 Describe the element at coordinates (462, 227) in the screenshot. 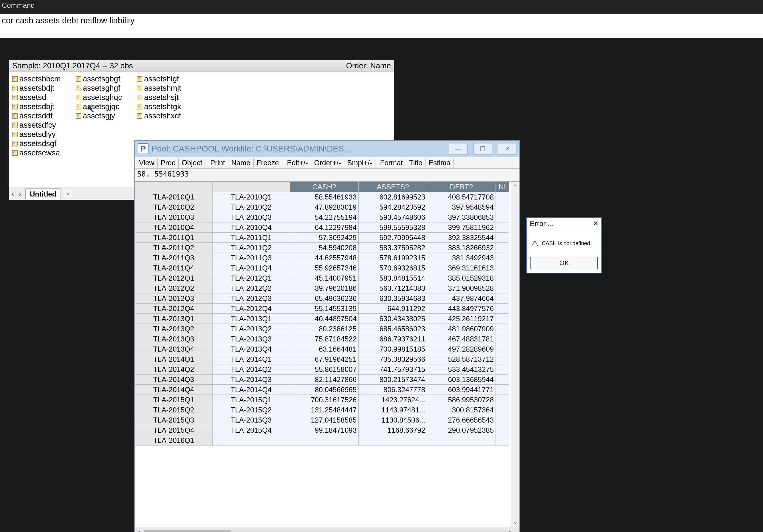

I see `cell: 399.75811962` at that location.